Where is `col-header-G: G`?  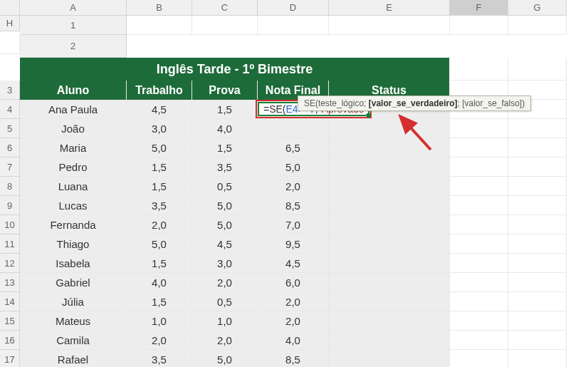
col-header-G: G is located at coordinates (537, 8).